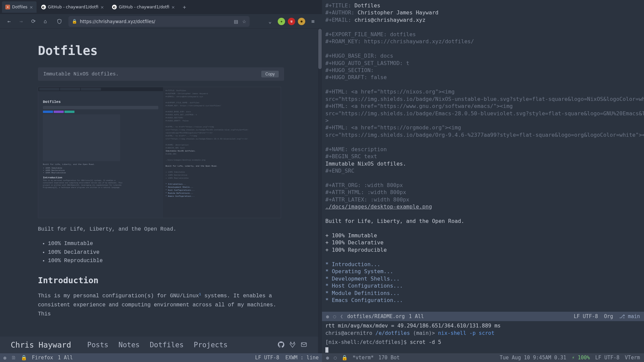 The image size is (644, 362). Describe the element at coordinates (33, 21) in the screenshot. I see `reload-button: ⟳` at that location.